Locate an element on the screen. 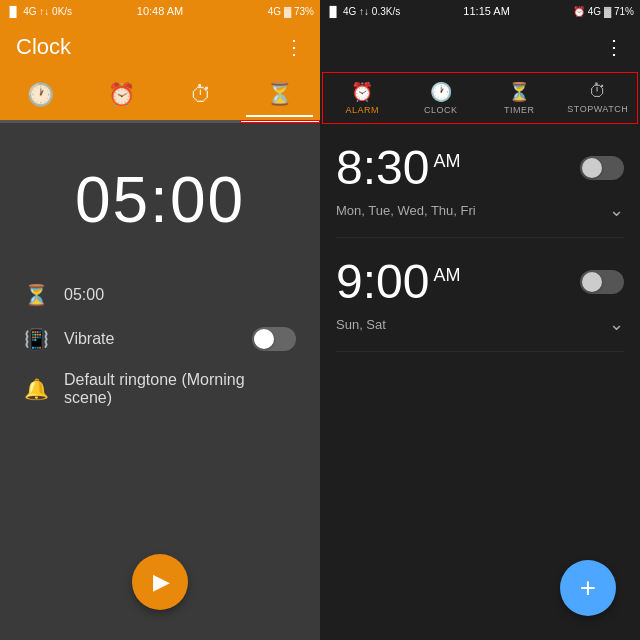 The image size is (640, 640). alarm-time-row-2: 9:00AM is located at coordinates (480, 282).